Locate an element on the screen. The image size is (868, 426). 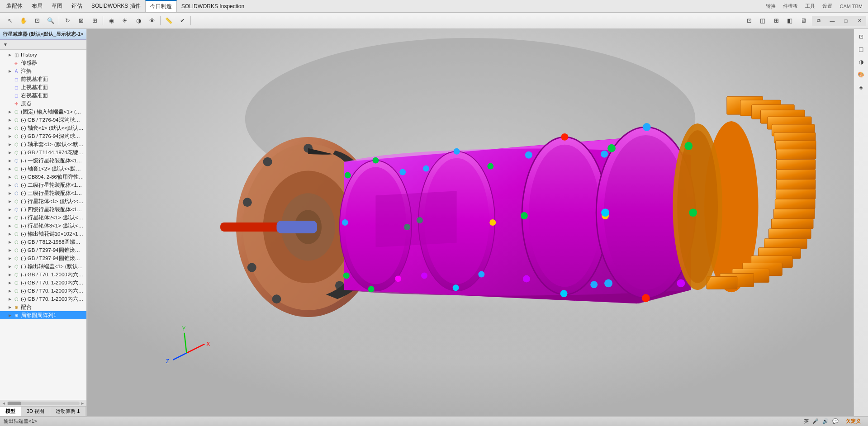
menu-evaluate: 评估 is located at coordinates (77, 6).